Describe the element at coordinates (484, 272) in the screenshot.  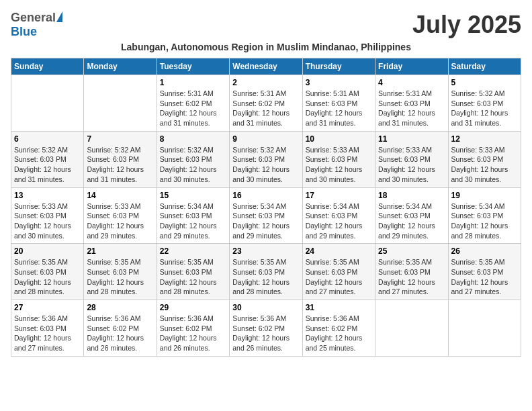
I see `calendar-cell: 26Sunrise: 5:35 AMSunset: 6:03 PMDayligh…` at that location.